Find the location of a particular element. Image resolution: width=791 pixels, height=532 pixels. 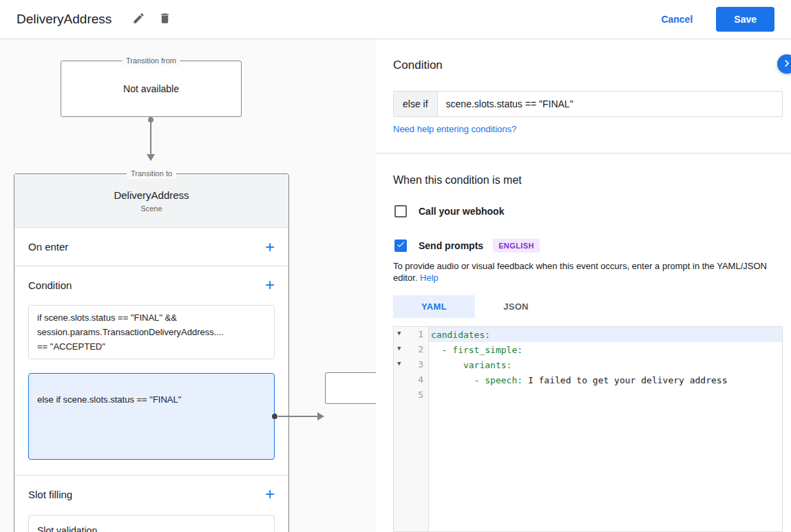

line-number: 5 is located at coordinates (421, 395).